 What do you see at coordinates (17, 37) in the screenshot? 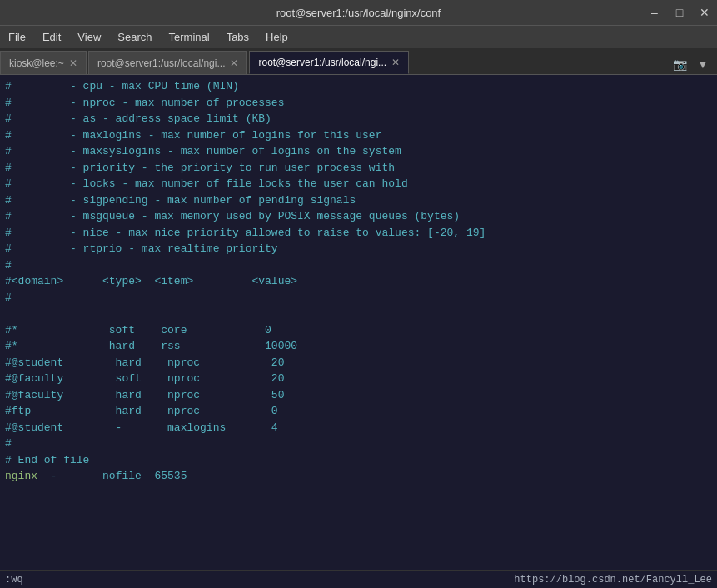
I see `menu-file: File` at bounding box center [17, 37].